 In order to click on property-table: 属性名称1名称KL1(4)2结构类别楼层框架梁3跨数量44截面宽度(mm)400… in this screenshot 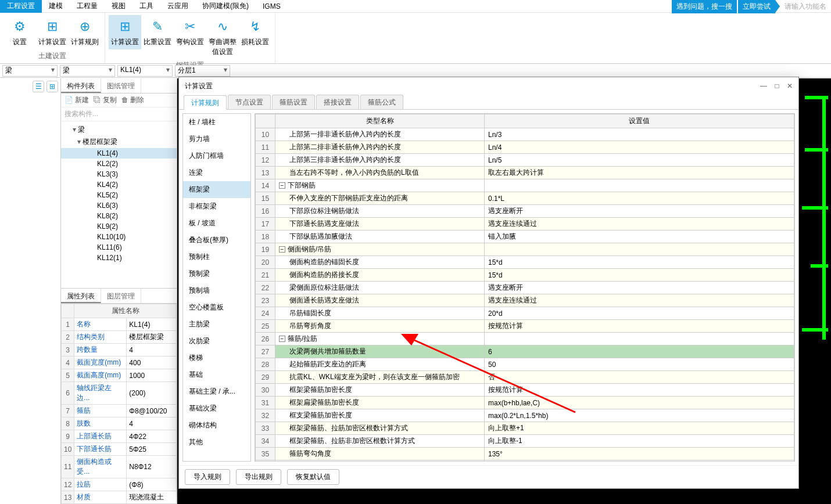, I will do `click(119, 404)`.